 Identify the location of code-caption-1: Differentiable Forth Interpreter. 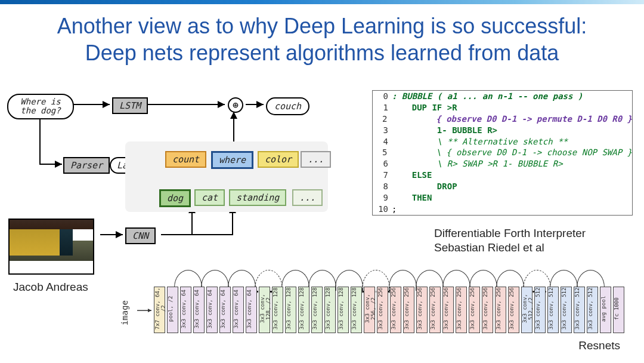
(510, 233).